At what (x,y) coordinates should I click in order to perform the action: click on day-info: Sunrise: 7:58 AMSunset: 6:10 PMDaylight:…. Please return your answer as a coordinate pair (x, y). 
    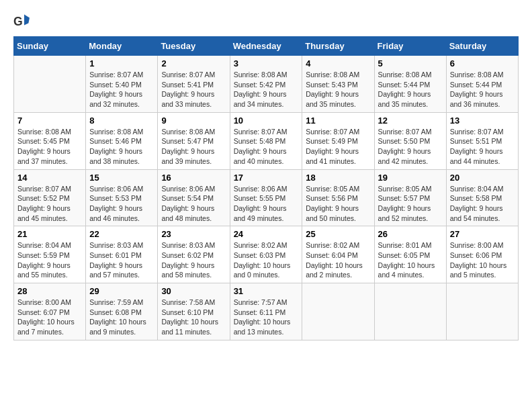
    Looking at the image, I should click on (193, 317).